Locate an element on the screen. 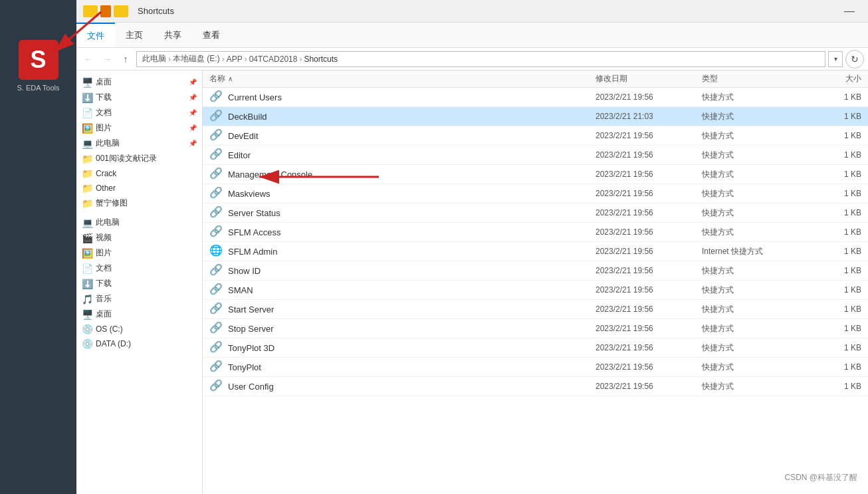 The width and height of the screenshot is (868, 494). sidebar-item-crack: 📁 Crack is located at coordinates (140, 174).